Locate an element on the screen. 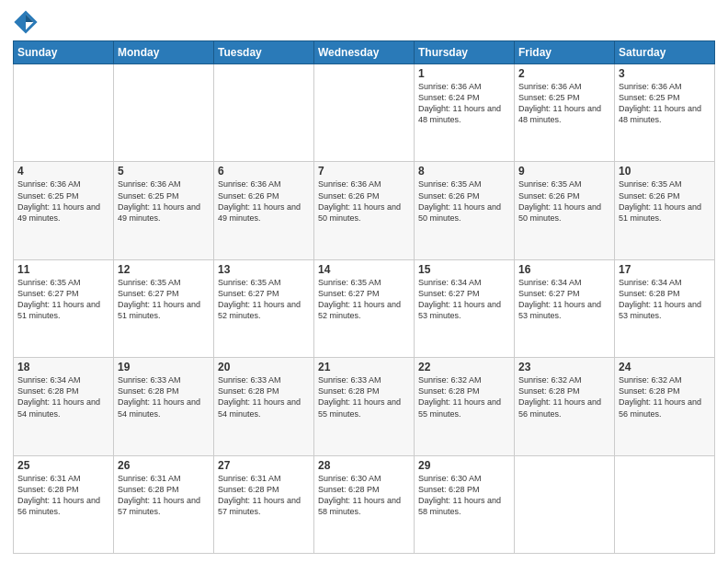 This screenshot has height=563, width=728. calendar-cell: 14Sunrise: 6:35 AM Sunset: 6:27 PM Dayli… is located at coordinates (364, 308).